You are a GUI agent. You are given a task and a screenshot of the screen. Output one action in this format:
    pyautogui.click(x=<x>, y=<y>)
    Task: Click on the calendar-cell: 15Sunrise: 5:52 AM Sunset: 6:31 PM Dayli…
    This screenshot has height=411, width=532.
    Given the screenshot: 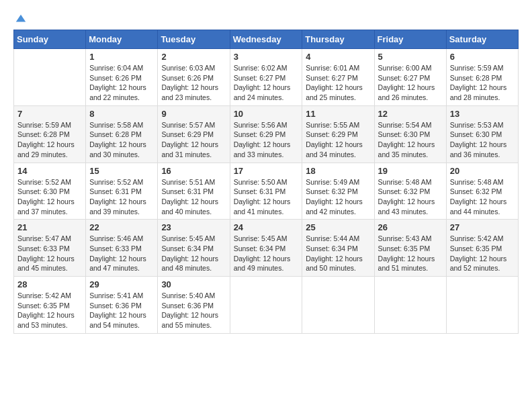 What is the action you would take?
    pyautogui.click(x=122, y=191)
    